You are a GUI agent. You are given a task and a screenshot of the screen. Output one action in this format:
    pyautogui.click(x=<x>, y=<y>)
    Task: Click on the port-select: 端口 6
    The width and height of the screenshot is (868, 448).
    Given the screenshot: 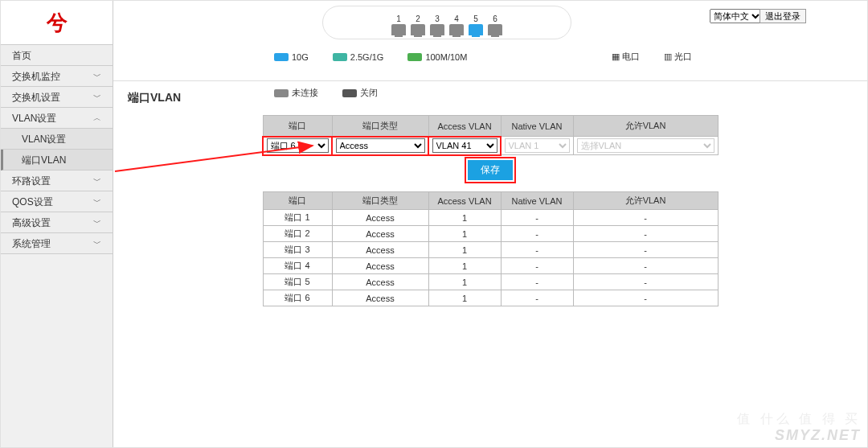 What is the action you would take?
    pyautogui.click(x=297, y=146)
    